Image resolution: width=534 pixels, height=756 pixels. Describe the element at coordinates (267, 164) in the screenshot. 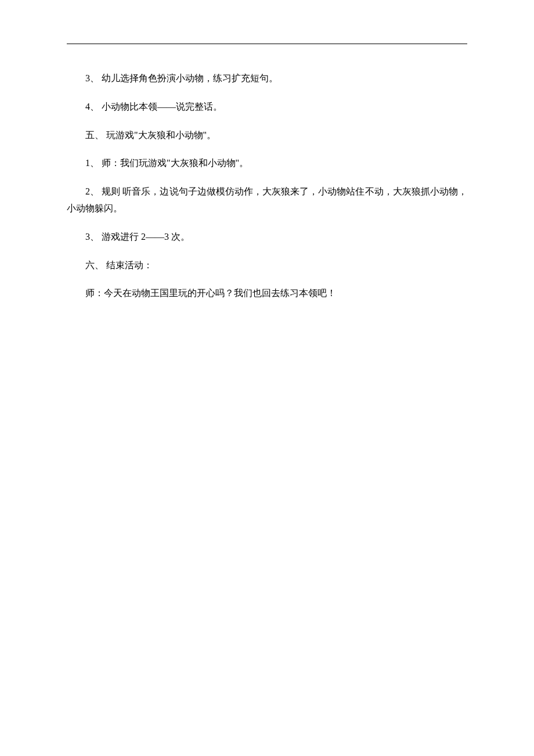

I see `paragraph: 1、 师：我们玩游戏"大灰狼和小动物"。` at that location.